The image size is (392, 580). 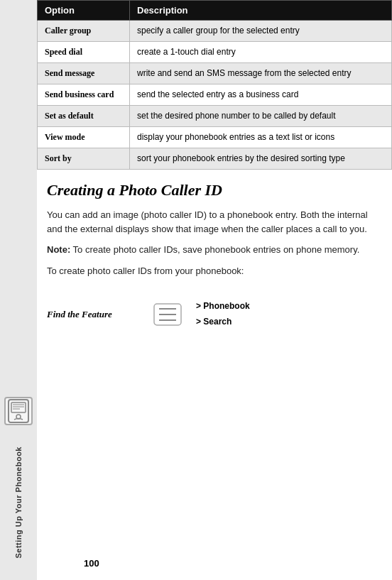 What do you see at coordinates (214, 74) in the screenshot?
I see `table-row: Send messagewrite and send an SMS messag…` at bounding box center [214, 74].